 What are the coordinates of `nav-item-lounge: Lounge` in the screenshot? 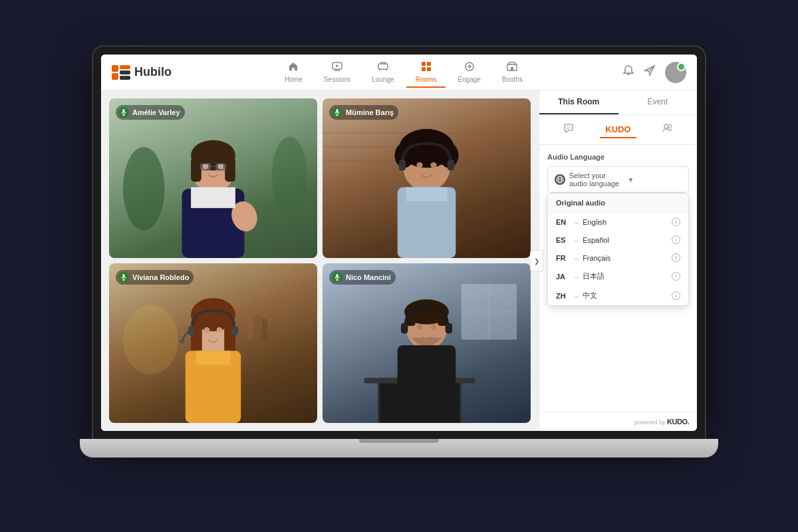 It's located at (383, 72).